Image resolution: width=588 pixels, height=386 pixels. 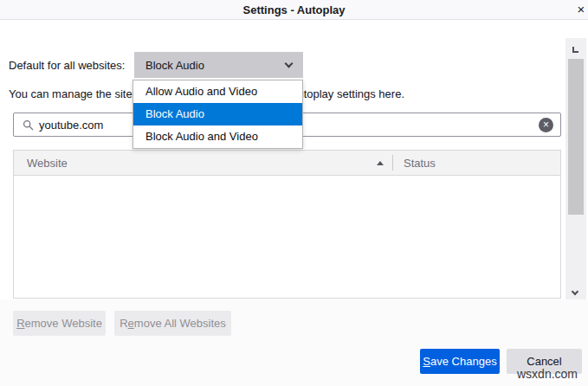 I want to click on vertical-scrollbar, so click(x=576, y=170).